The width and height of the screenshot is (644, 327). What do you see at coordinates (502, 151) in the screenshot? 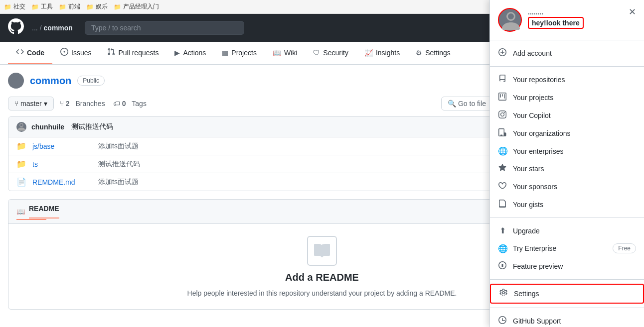
I see `enterprise-icon: 🌐` at bounding box center [502, 151].